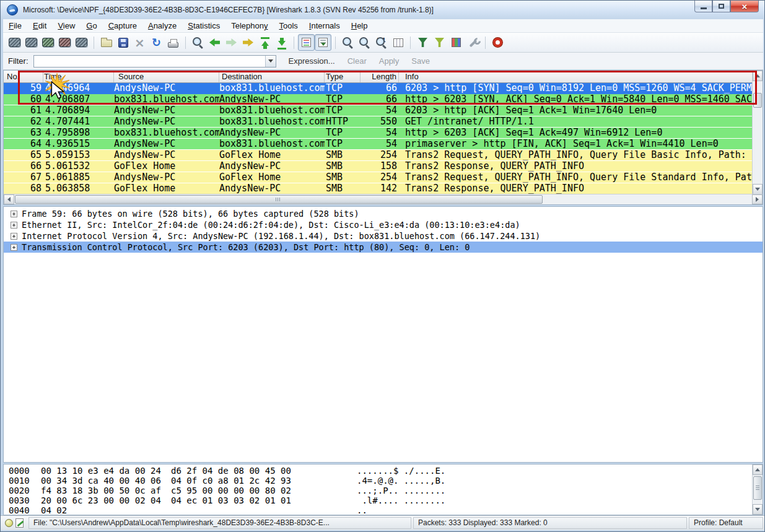 This screenshot has width=765, height=532. Describe the element at coordinates (106, 500) in the screenshot. I see `hex-bytes: 20 00 6c 23 00 00 02 04` at that location.